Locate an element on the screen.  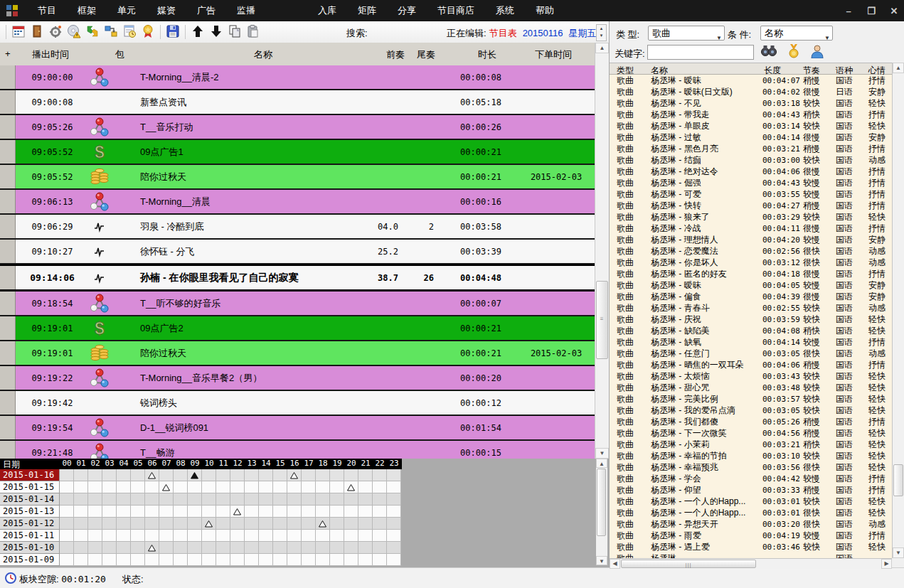
library-row: 歌曲杨丞琳 - 学会00:04:42较慢国语抒情 is located at coordinates (751, 479).